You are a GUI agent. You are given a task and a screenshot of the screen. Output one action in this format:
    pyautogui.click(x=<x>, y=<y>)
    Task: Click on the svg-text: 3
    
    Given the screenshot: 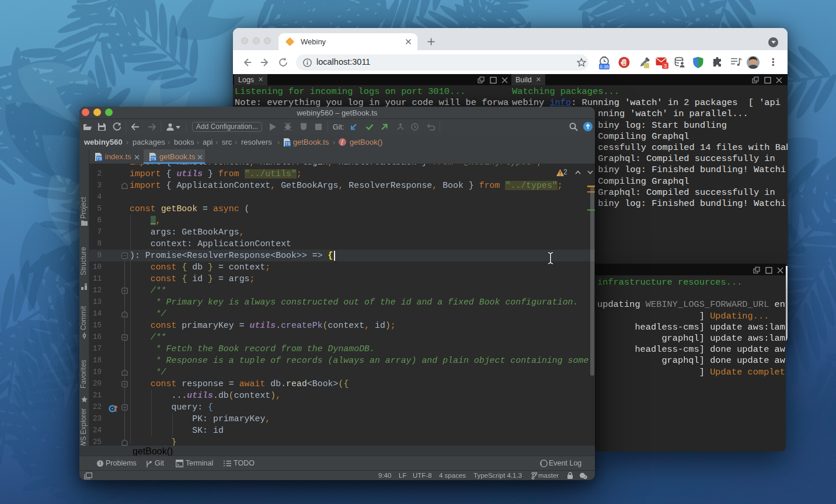 What is the action you would take?
    pyautogui.click(x=666, y=66)
    